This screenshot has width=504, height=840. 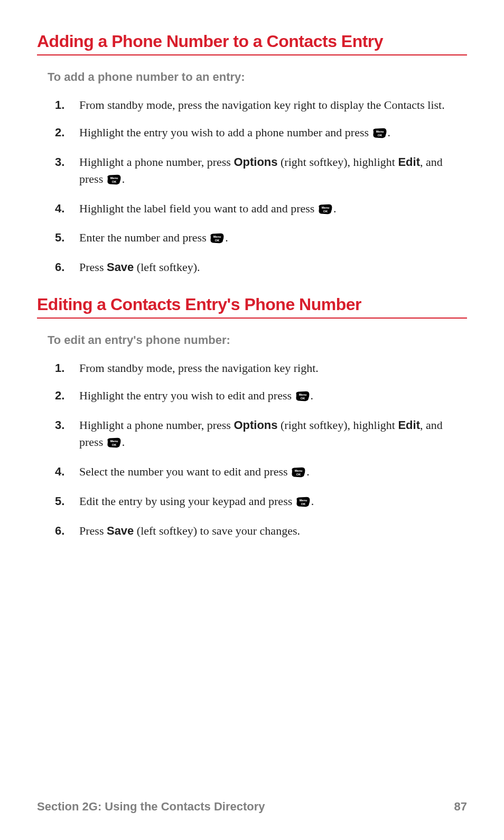 What do you see at coordinates (151, 807) in the screenshot?
I see `footer-section-label: Section 2G: Using the Contacts Directory` at bounding box center [151, 807].